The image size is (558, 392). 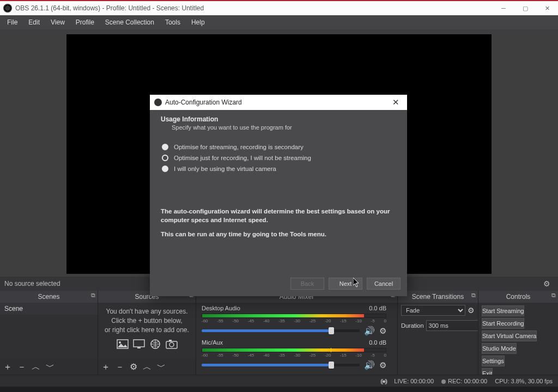 I want to click on window-close-button: ✕, so click(x=547, y=8).